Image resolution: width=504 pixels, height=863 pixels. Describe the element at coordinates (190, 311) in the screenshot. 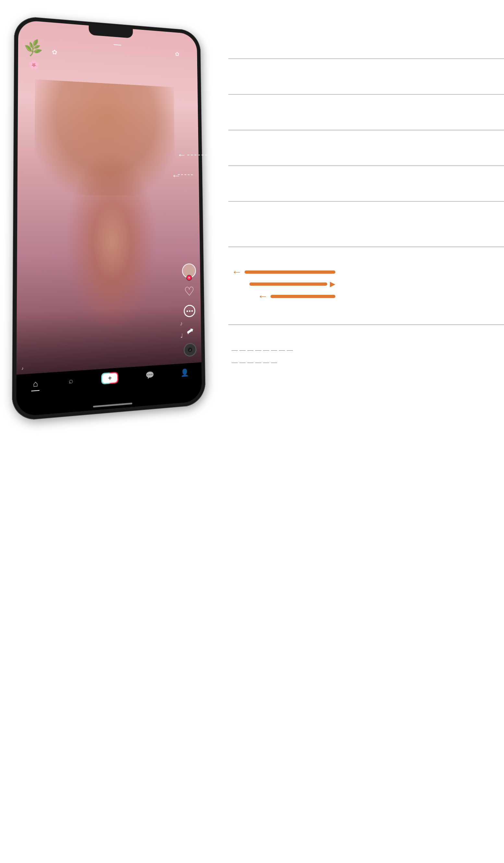

I see `comment-dots` at that location.